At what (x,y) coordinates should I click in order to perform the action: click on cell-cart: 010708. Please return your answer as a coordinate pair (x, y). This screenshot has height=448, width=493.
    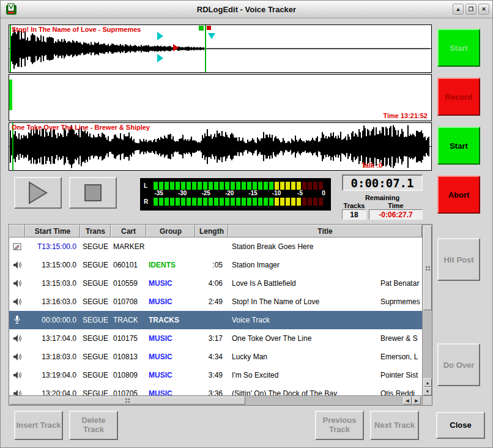
    Looking at the image, I should click on (127, 302).